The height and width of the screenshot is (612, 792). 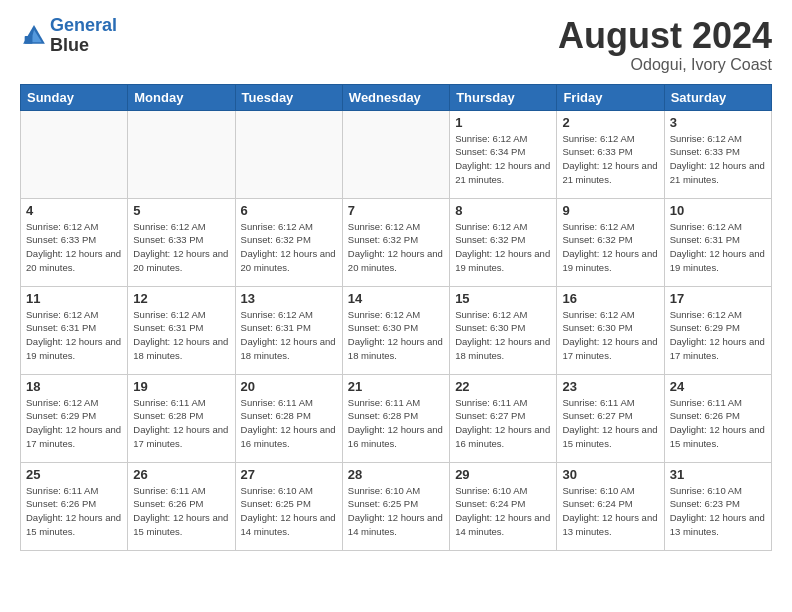 What do you see at coordinates (396, 154) in the screenshot?
I see `week-row-0: 1Sunrise: 6:12 AMSunset: 6:34 PMDaylight…` at bounding box center [396, 154].